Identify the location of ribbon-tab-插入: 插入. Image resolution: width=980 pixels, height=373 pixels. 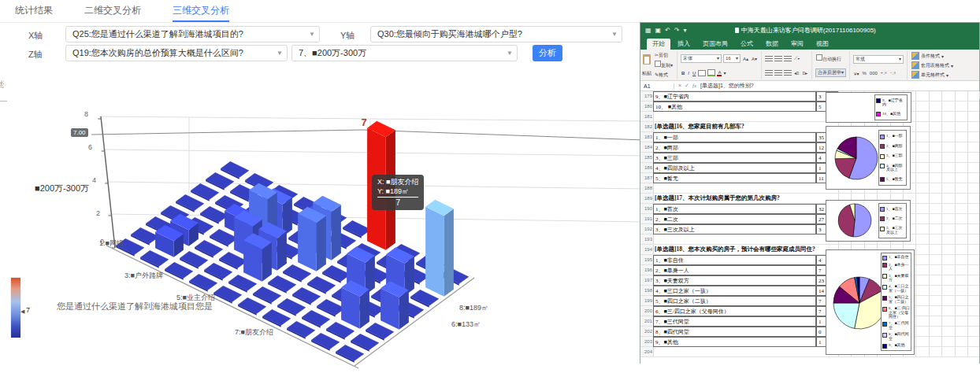
(684, 44).